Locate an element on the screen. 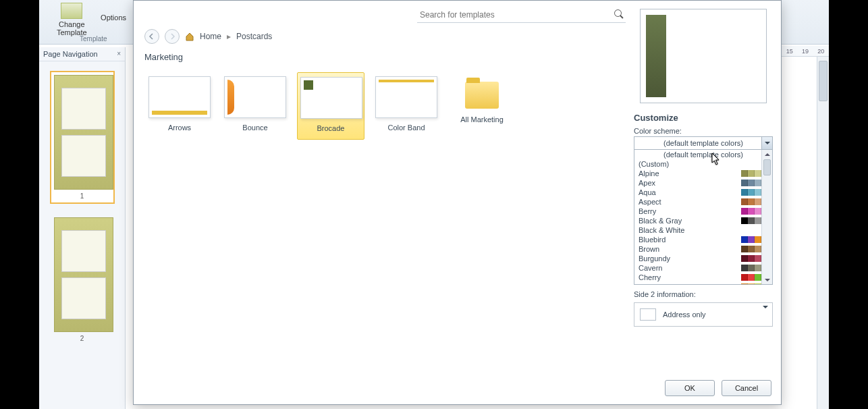 The image size is (868, 409). scheme-scrollbar is located at coordinates (767, 217).